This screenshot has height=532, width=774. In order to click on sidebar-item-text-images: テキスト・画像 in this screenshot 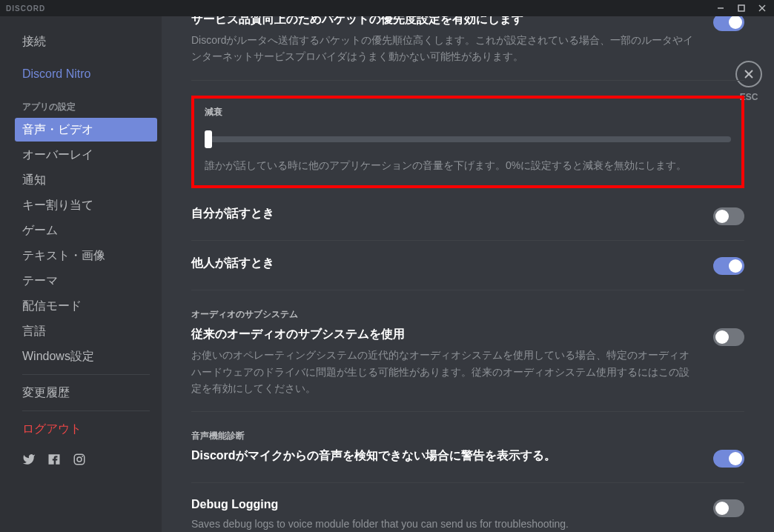, I will do `click(86, 256)`.